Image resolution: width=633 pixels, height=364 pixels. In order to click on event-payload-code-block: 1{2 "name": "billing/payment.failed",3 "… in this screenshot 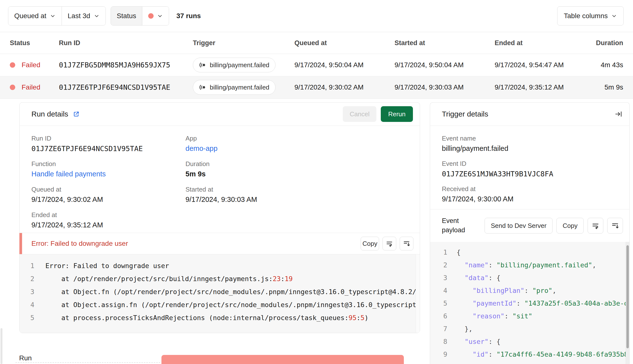, I will do `click(530, 303)`.